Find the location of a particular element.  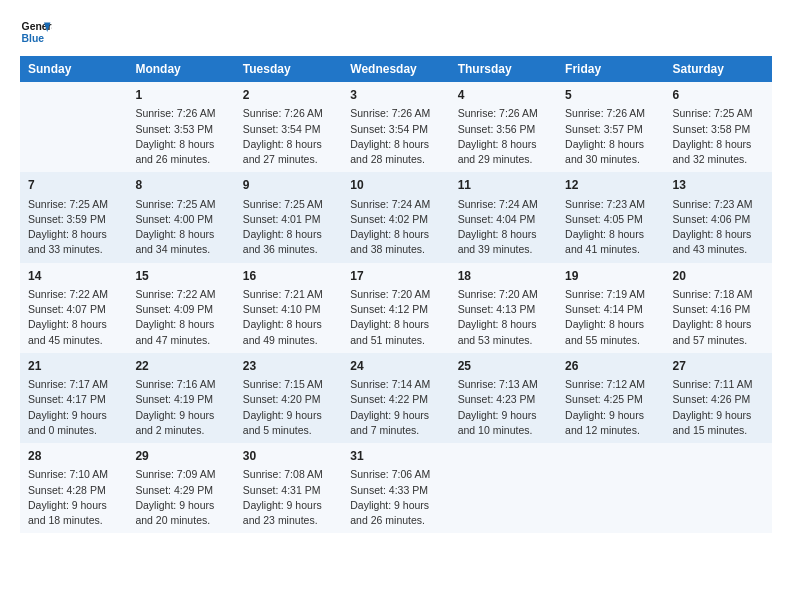

week-row-4: 21Sunrise: 7:17 AMSunset: 4:17 PMDayligh… is located at coordinates (396, 398).